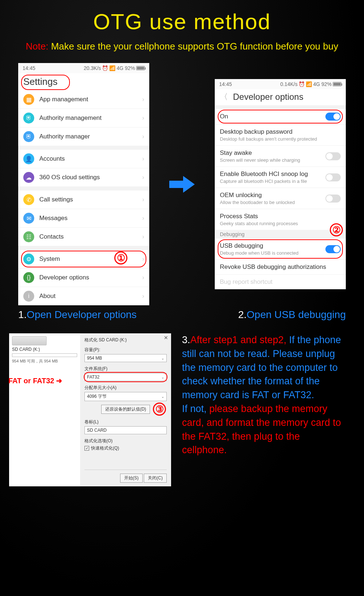 The image size is (364, 596). I want to click on row-sublabel: Debug mode when USB is connected, so click(270, 253).